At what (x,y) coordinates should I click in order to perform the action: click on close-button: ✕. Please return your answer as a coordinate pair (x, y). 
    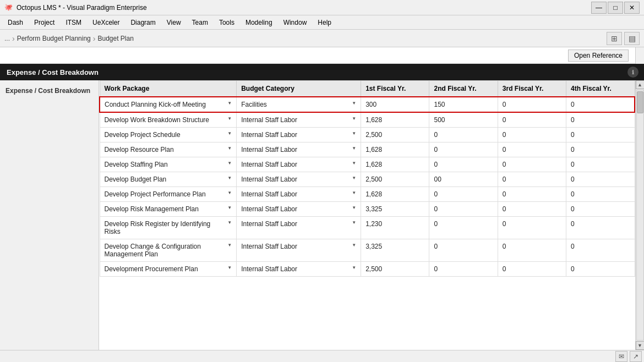
    Looking at the image, I should click on (632, 8).